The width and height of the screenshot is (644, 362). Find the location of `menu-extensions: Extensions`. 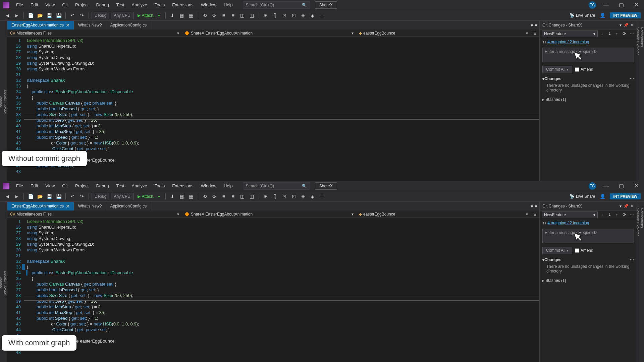

menu-extensions: Extensions is located at coordinates (183, 5).